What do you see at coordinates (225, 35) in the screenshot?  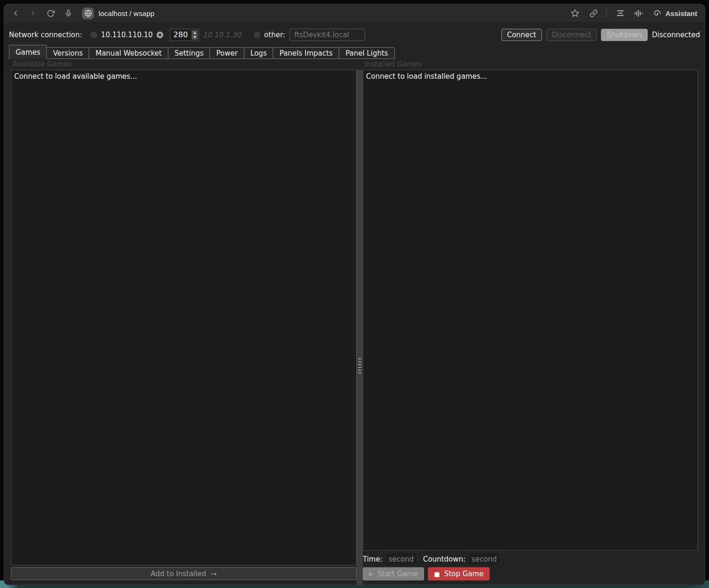 I see `ip-hint-input` at bounding box center [225, 35].